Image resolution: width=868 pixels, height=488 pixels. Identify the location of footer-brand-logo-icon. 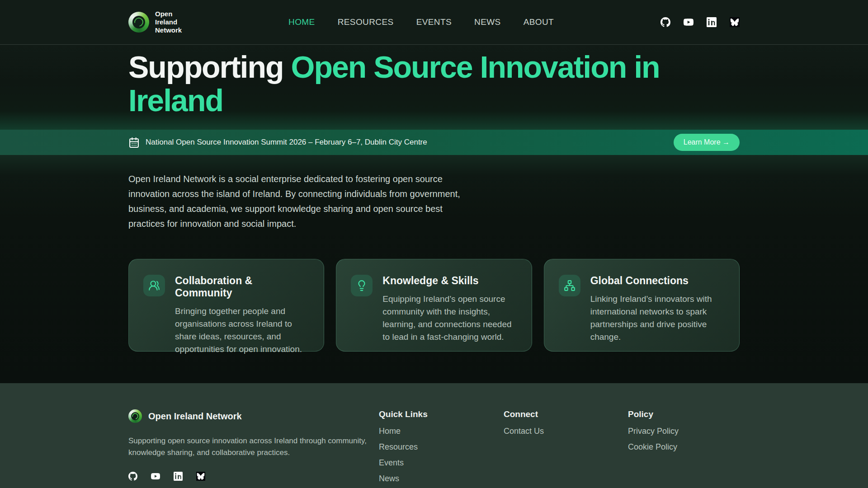
(135, 416).